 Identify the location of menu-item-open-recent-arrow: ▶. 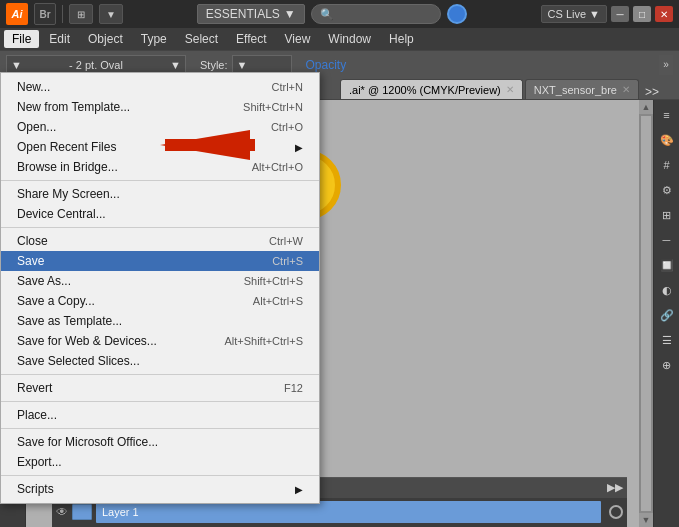
(299, 148).